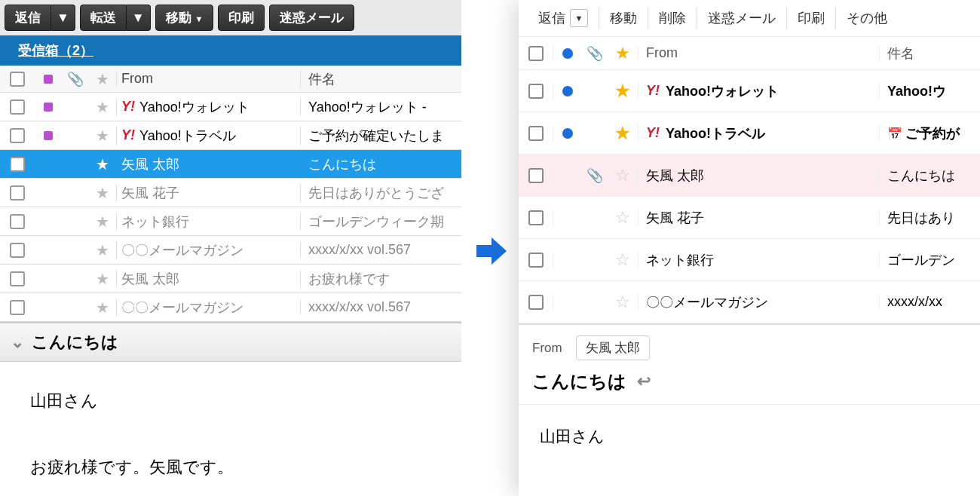 This screenshot has height=496, width=980. Describe the element at coordinates (749, 302) in the screenshot. I see `mail-row: ☆〇〇メールマガジンxxxx/x/xx` at that location.